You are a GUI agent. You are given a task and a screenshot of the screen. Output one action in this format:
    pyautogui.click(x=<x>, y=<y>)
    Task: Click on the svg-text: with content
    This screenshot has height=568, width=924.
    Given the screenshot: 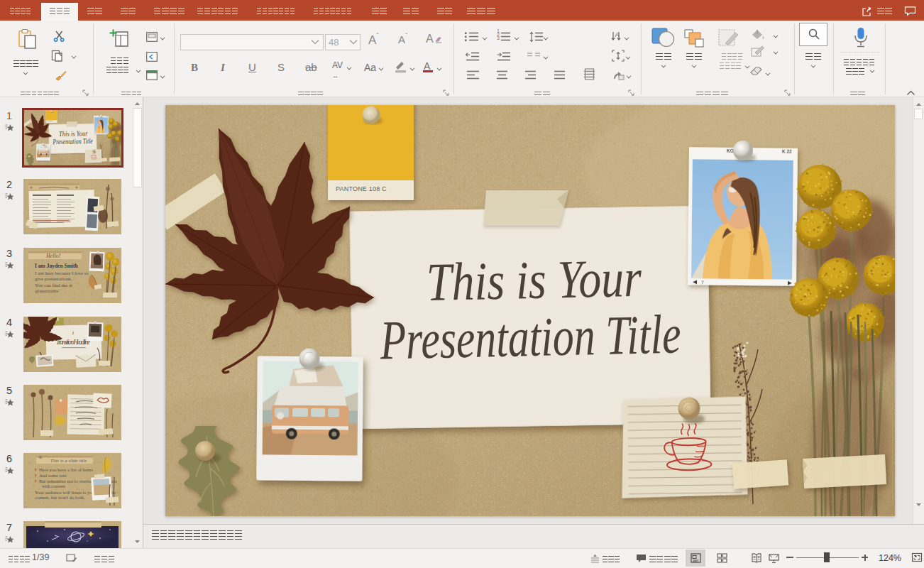 What is the action you would take?
    pyautogui.click(x=54, y=486)
    